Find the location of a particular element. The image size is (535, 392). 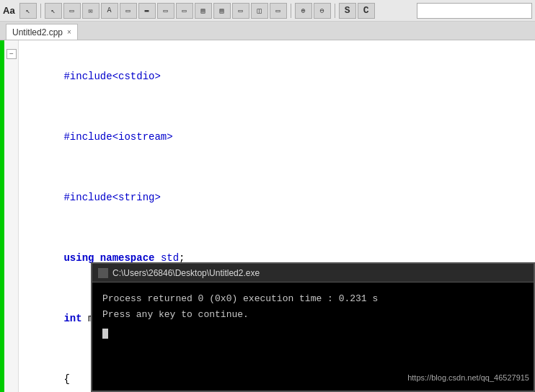

keyword-int: int is located at coordinates (72, 318).